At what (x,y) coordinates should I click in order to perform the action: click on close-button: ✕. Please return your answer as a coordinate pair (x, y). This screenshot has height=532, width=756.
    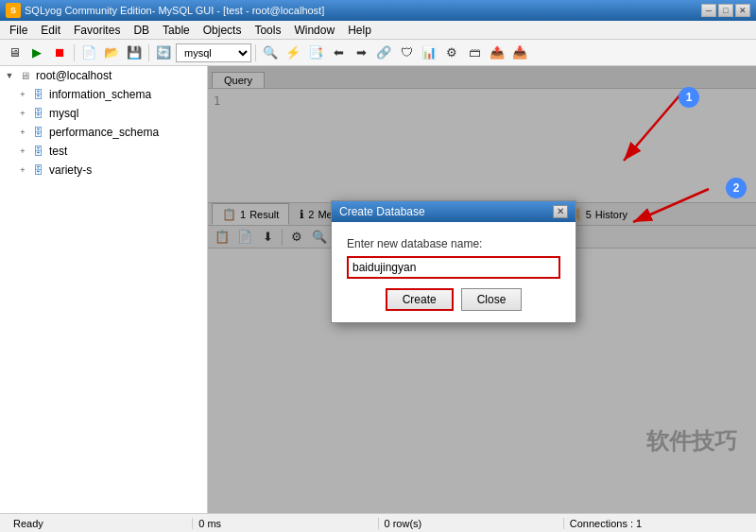
    Looking at the image, I should click on (743, 10).